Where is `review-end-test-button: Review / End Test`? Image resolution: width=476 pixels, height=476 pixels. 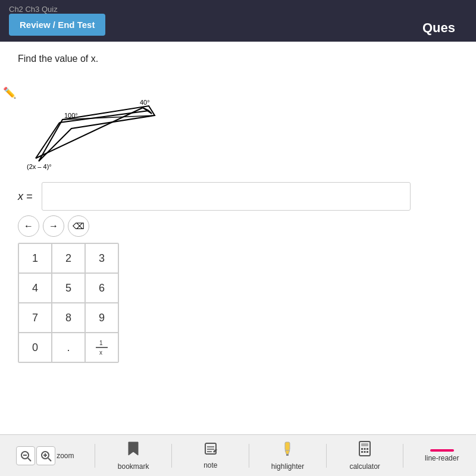
review-end-test-button: Review / End Test is located at coordinates (57, 25).